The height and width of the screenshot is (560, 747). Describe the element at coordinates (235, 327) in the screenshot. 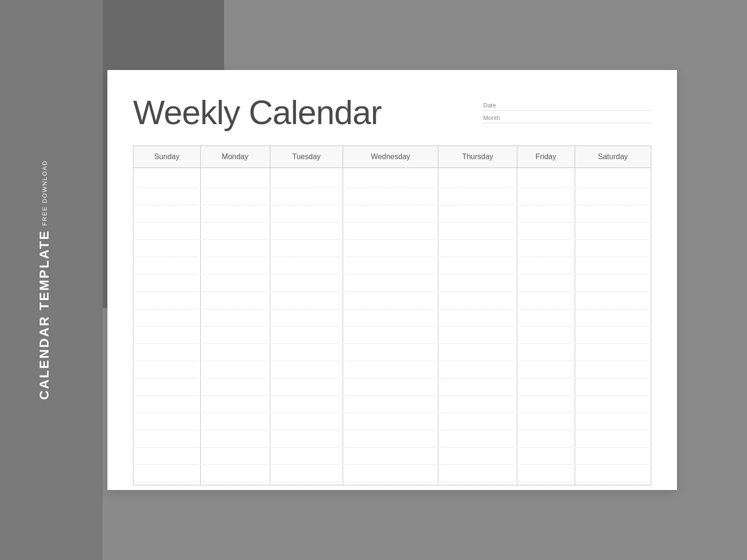

I see `cell-lines-monday` at that location.